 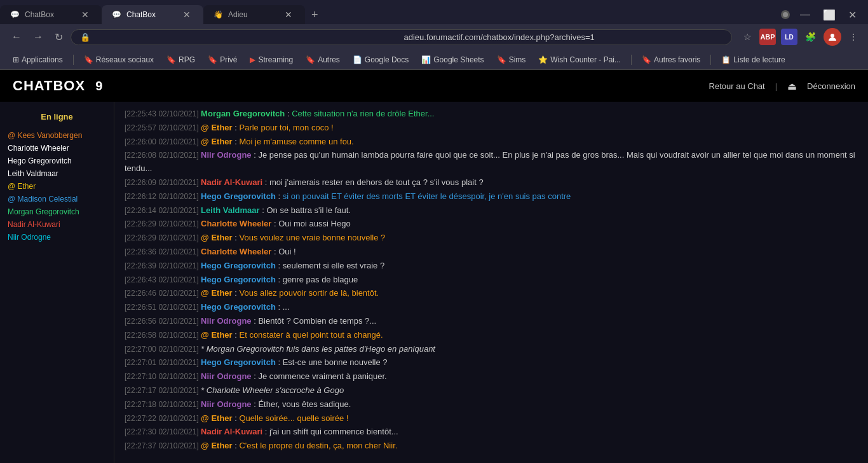 What do you see at coordinates (402, 37) in the screenshot?
I see `address-bar: 🔒 adieu.forumactif.com/chatbox/index.php…` at bounding box center [402, 37].